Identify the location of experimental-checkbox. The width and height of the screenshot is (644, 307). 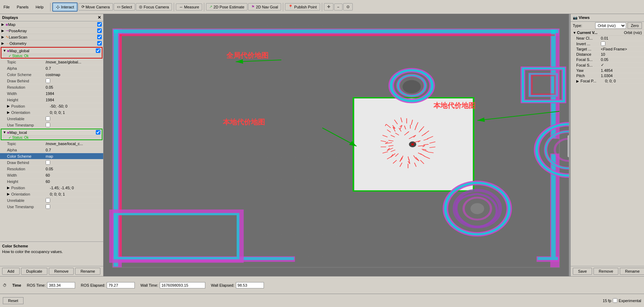
(615, 301).